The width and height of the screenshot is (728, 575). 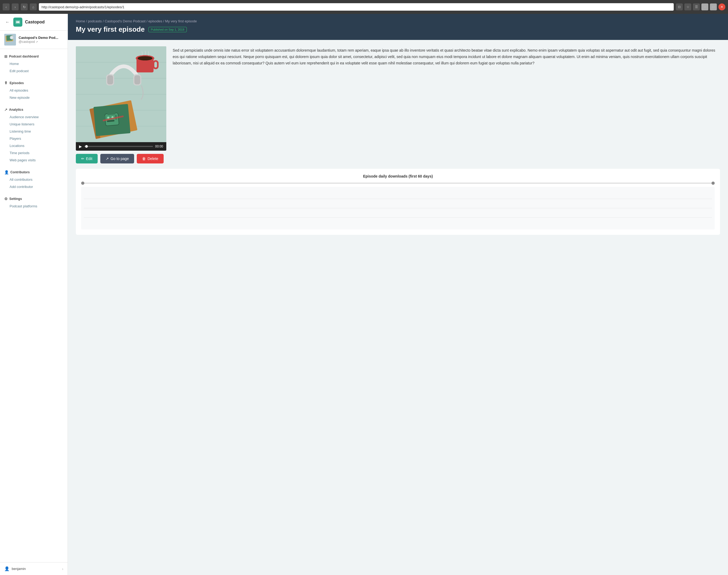 I want to click on podcast-thumbnail, so click(x=10, y=40).